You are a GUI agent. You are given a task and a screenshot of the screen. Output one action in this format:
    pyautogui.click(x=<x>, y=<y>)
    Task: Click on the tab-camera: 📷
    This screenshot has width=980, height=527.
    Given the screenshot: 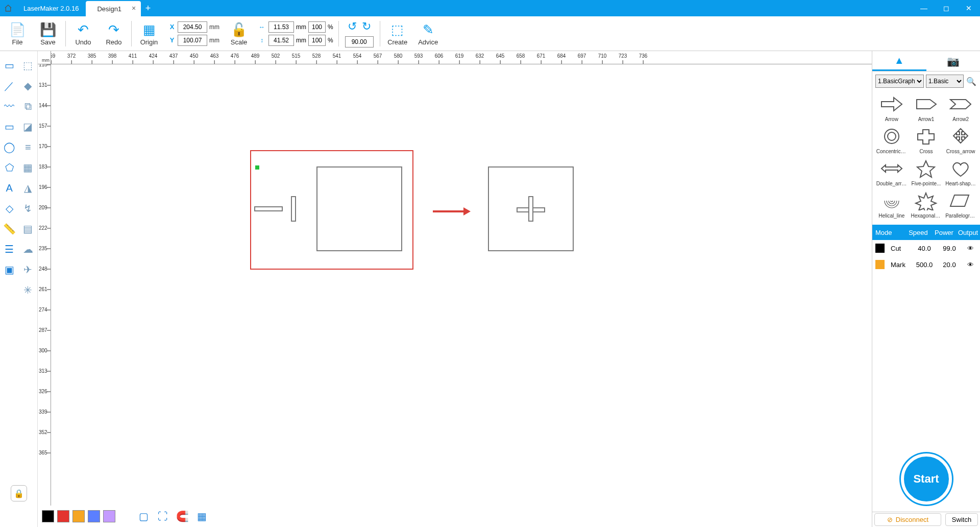 What is the action you would take?
    pyautogui.click(x=953, y=61)
    